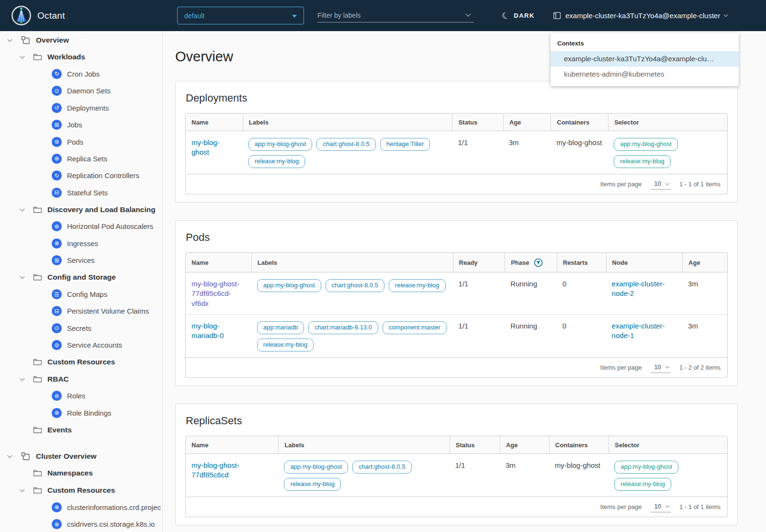 The height and width of the screenshot is (532, 766). I want to click on selector-pill: release:my-blog, so click(642, 485).